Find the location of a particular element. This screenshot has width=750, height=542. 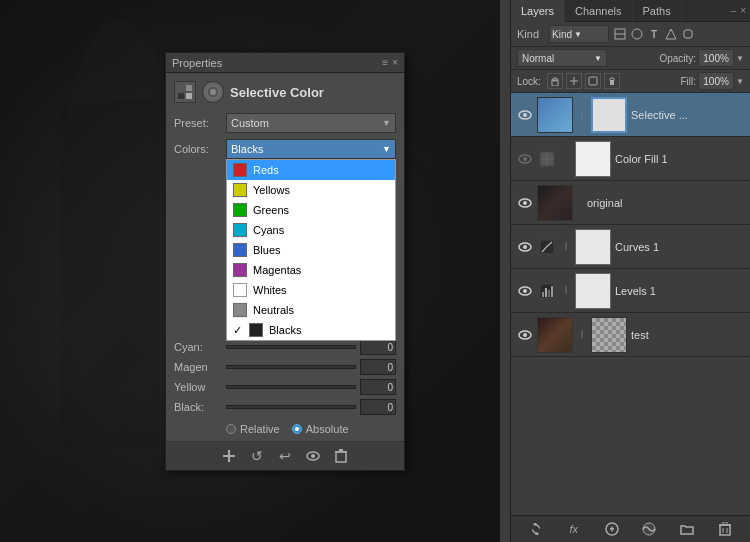

blend-mode-value: Normal is located at coordinates (538, 58).